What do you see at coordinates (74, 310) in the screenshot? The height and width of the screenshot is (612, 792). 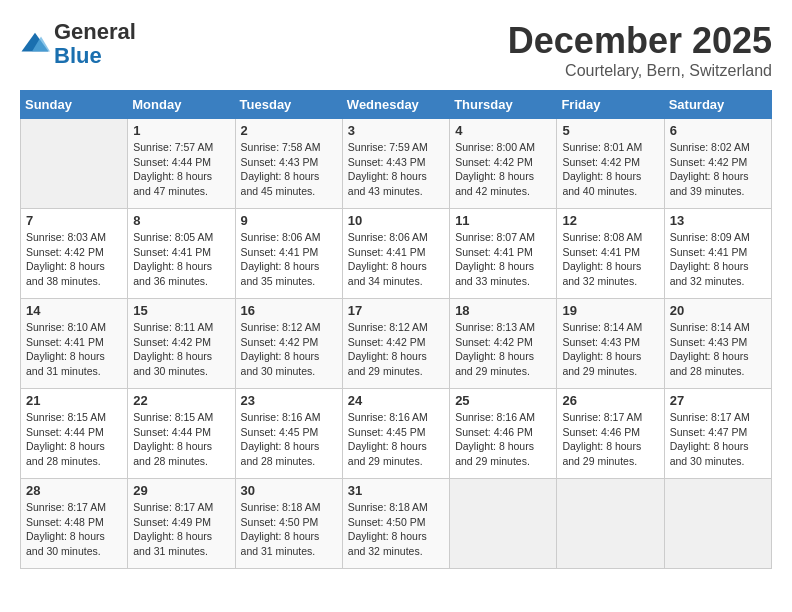 I see `day-number: 14` at bounding box center [74, 310].